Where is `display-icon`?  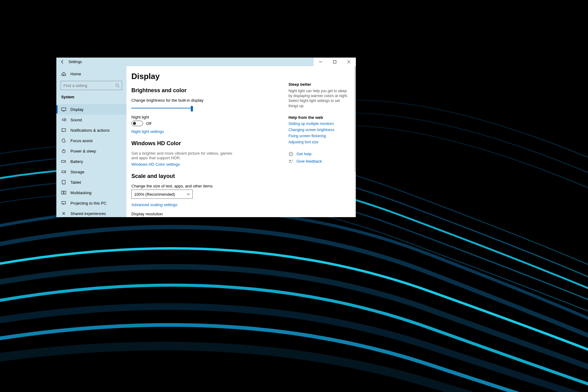 display-icon is located at coordinates (64, 109).